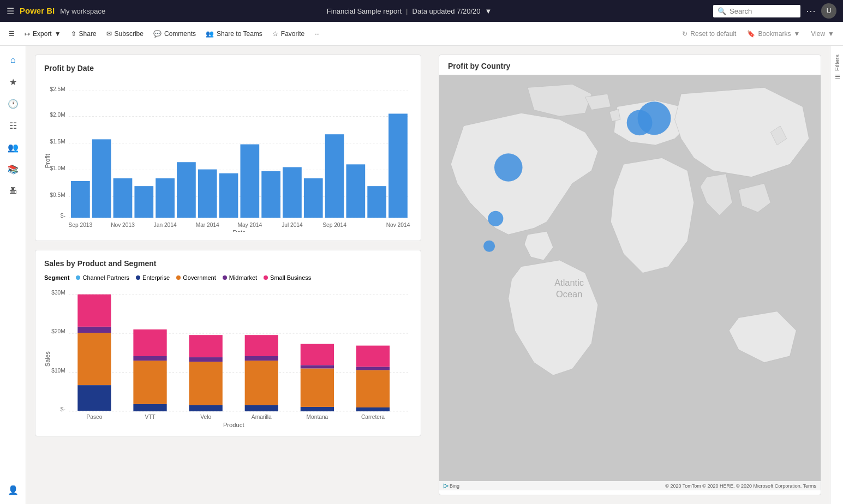 The image size is (843, 504). What do you see at coordinates (318, 387) in the screenshot?
I see `montana-government` at bounding box center [318, 387].